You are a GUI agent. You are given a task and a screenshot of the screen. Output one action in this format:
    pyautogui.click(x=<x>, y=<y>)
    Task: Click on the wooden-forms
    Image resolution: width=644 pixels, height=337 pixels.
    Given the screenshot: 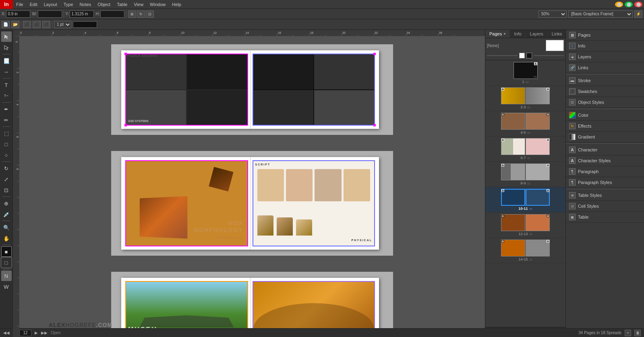 What is the action you would take?
    pyautogui.click(x=314, y=223)
    